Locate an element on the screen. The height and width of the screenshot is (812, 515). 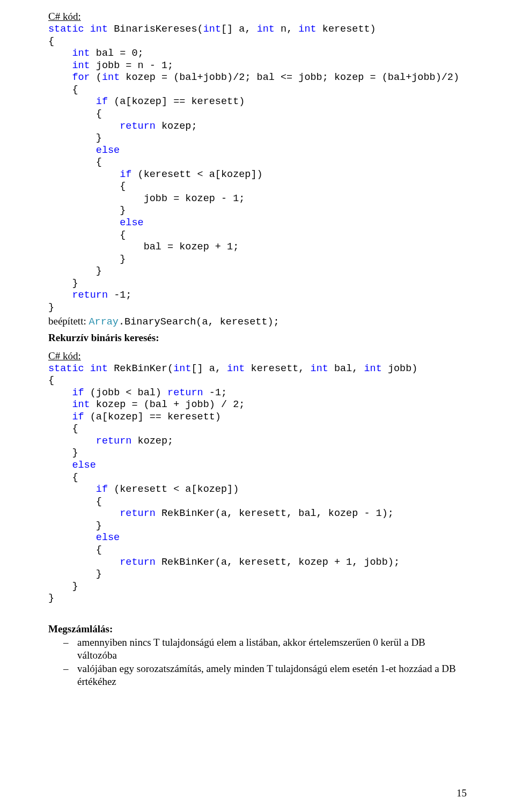
code-text: jobb) is located at coordinates (400, 369).